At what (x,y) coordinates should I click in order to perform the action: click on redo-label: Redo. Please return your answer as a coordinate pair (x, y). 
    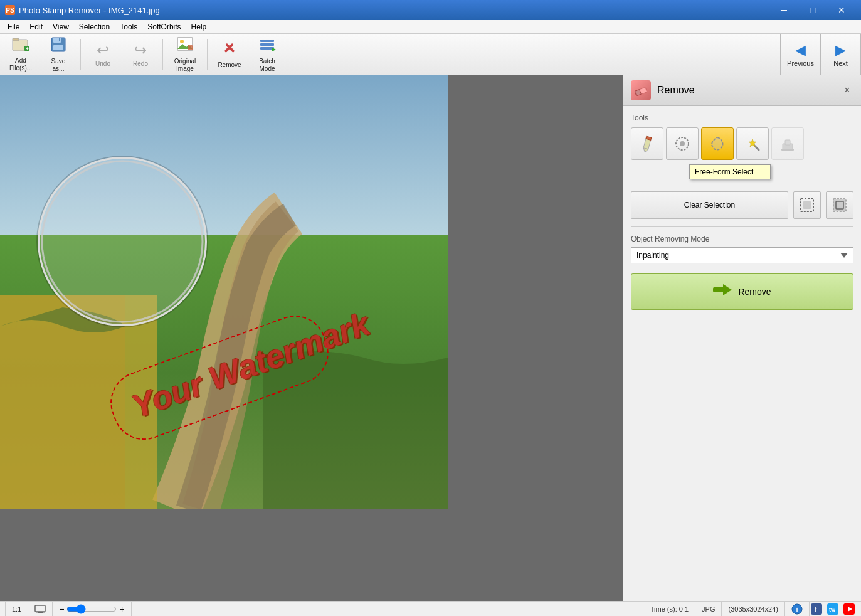
    Looking at the image, I should click on (140, 64).